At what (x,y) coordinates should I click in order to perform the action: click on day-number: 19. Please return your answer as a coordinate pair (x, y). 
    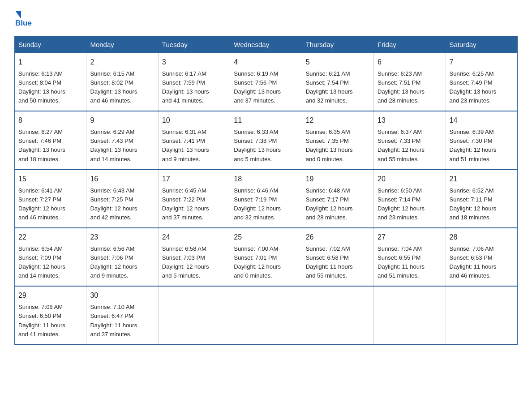
    Looking at the image, I should click on (338, 179).